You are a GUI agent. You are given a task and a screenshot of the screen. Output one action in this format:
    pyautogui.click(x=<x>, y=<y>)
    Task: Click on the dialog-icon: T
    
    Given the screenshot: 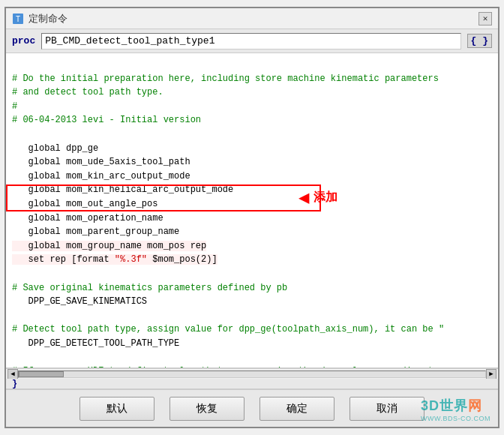 What is the action you would take?
    pyautogui.click(x=18, y=19)
    